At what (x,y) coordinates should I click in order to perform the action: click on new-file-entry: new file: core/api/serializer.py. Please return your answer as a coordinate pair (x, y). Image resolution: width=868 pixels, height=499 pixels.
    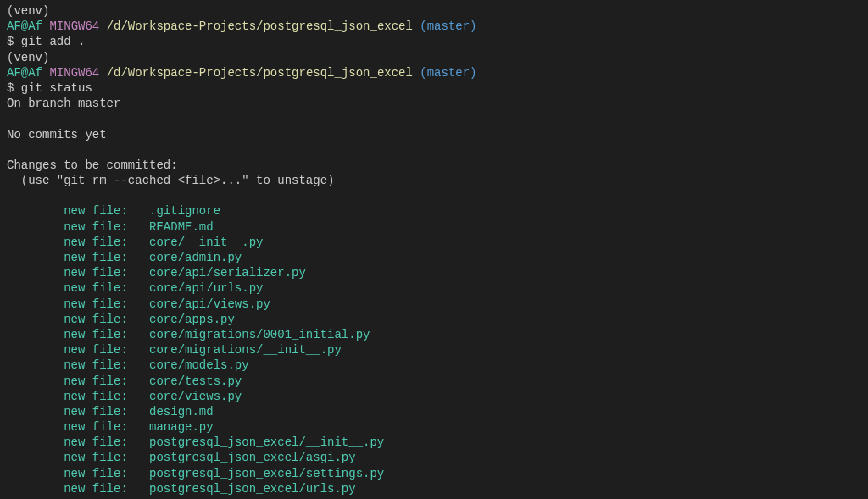
    Looking at the image, I should click on (434, 273).